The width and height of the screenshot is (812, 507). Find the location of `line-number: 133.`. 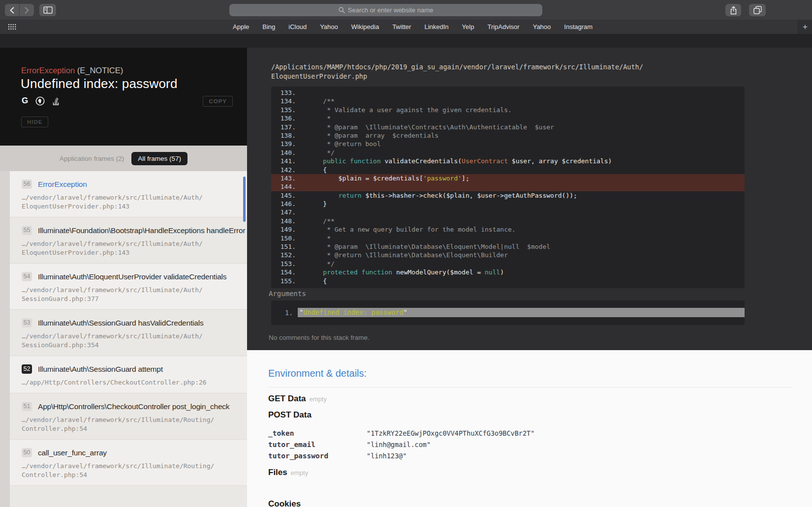

line-number: 133. is located at coordinates (283, 92).